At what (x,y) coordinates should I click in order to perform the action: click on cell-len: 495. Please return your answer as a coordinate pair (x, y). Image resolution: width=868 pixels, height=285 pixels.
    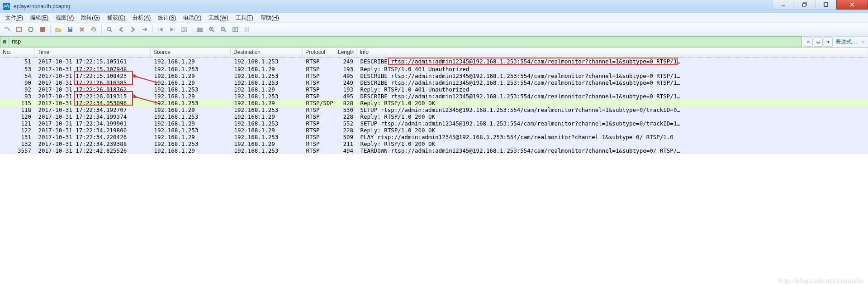
    Looking at the image, I should click on (346, 76).